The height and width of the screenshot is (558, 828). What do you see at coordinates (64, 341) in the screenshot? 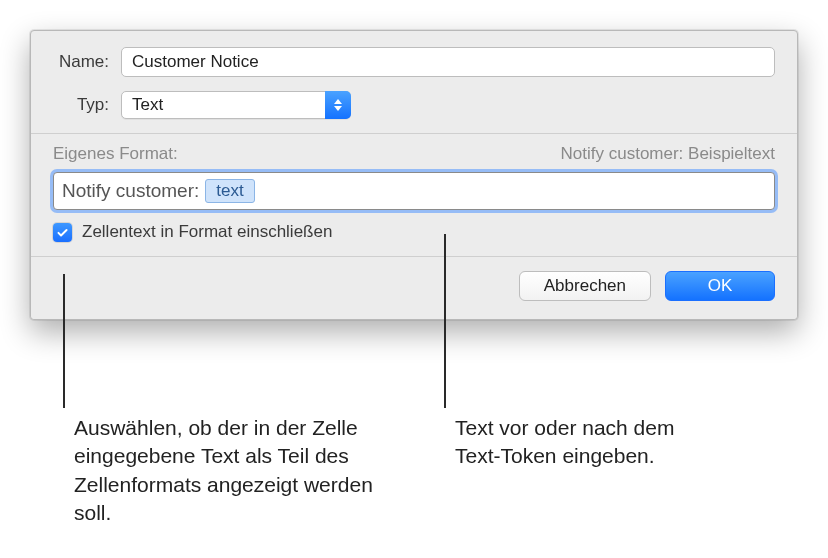
I see `callout-line-left` at bounding box center [64, 341].